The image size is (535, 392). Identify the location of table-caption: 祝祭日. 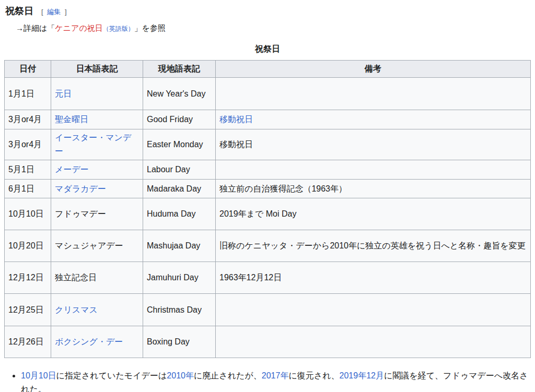
(268, 52).